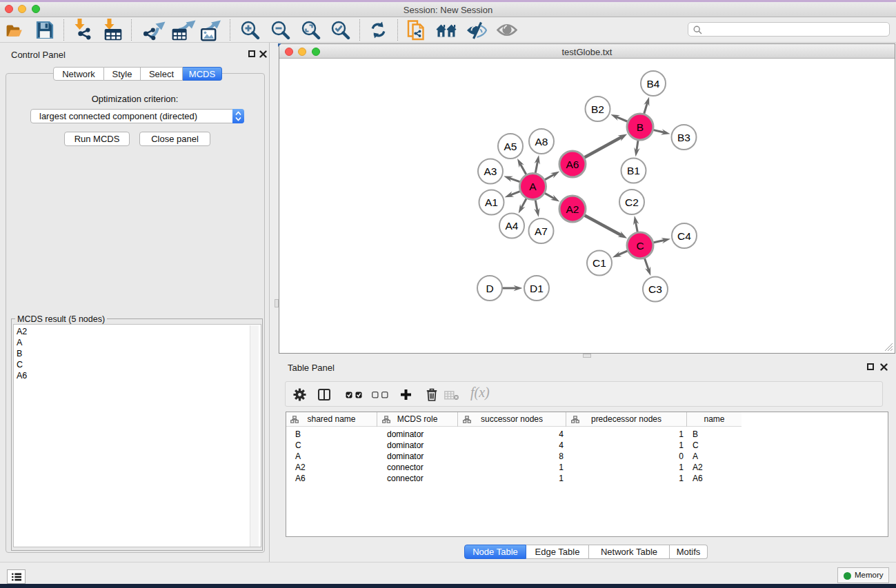 Image resolution: width=896 pixels, height=588 pixels. I want to click on svg-text: A3, so click(491, 171).